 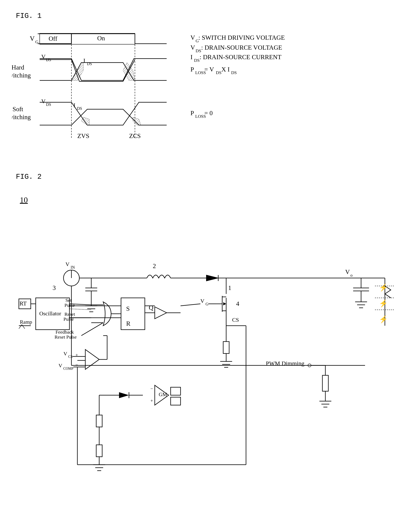 What do you see at coordinates (241, 57) in the screenshot?
I see `svg-text:: DRAIN-SOURCE CURRENT: : DRAIN-SOURCE CURRENT` at bounding box center [241, 57].